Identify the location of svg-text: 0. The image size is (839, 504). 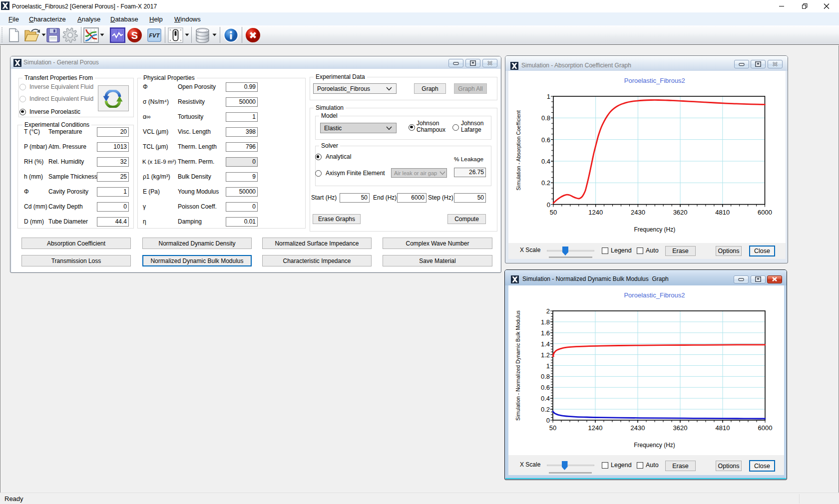
(548, 205).